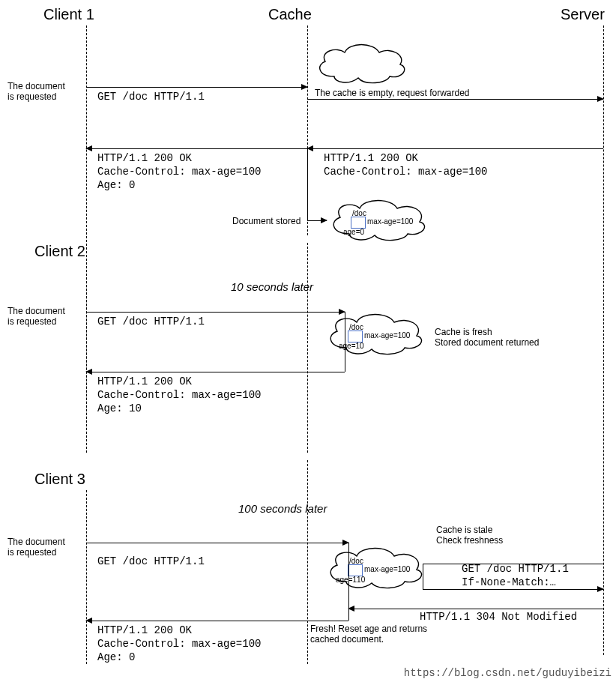  Describe the element at coordinates (423, 576) in the screenshot. I see `v-cond-up` at that location.